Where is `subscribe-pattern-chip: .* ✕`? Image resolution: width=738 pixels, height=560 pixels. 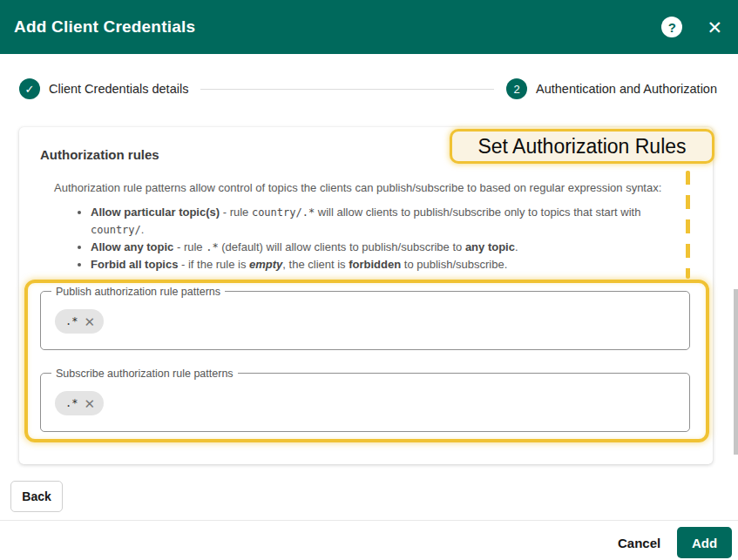 subscribe-pattern-chip: .* ✕ is located at coordinates (79, 403).